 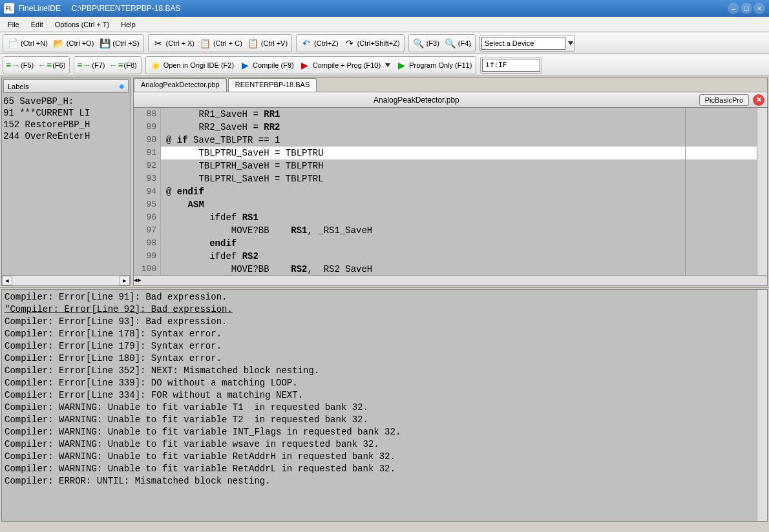 What do you see at coordinates (384, 322) in the screenshot?
I see `output-line: Compiler: Error[Line 93]: Bad expression…` at bounding box center [384, 322].